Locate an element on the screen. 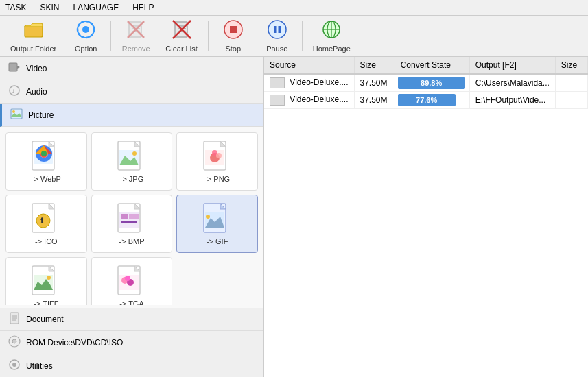  cell-progress-1: 89.8% is located at coordinates (432, 83).